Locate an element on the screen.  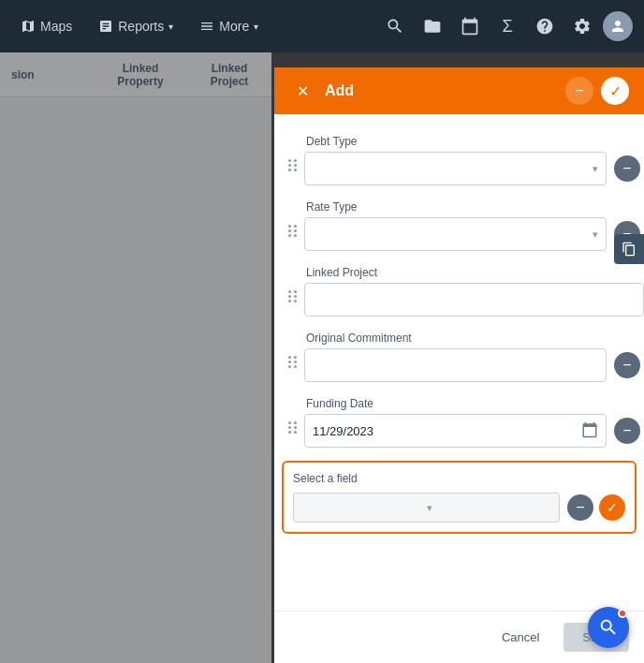
nav-more-label: More is located at coordinates (234, 26).